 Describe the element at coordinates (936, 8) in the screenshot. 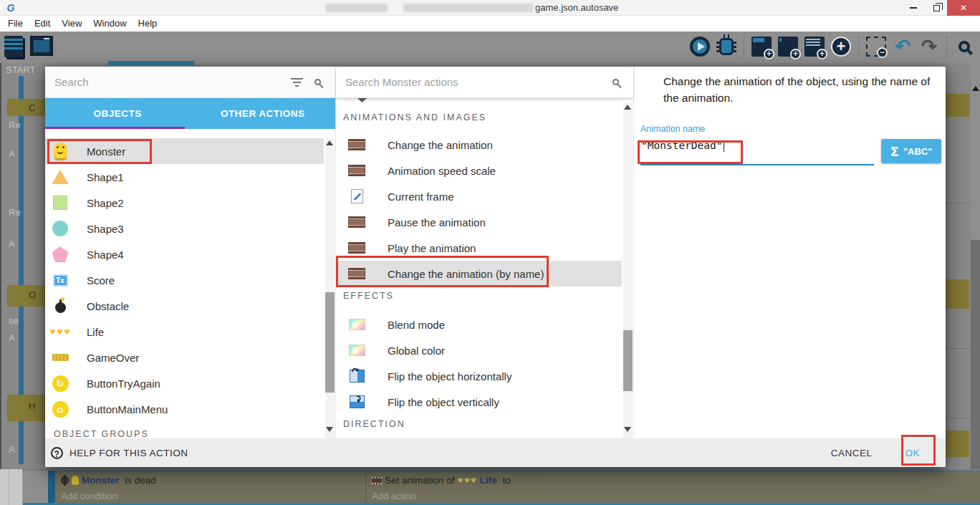

I see `restore-button` at that location.